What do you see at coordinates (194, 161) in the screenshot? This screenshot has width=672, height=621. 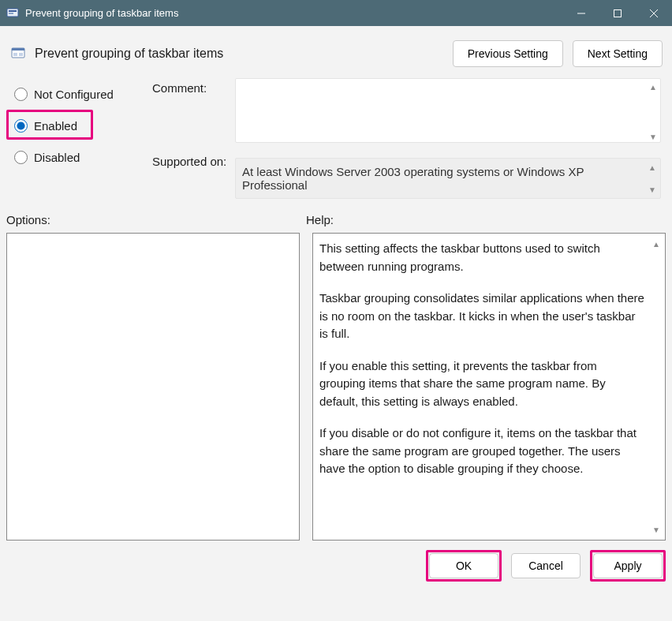 I see `supported-label: Supported on:` at bounding box center [194, 161].